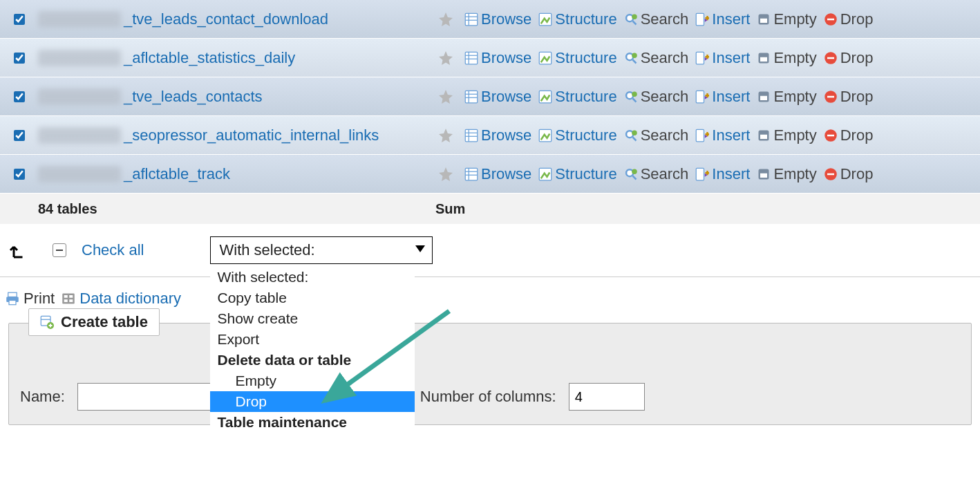 The height and width of the screenshot is (488, 980). I want to click on summary-sum: Sum, so click(451, 209).